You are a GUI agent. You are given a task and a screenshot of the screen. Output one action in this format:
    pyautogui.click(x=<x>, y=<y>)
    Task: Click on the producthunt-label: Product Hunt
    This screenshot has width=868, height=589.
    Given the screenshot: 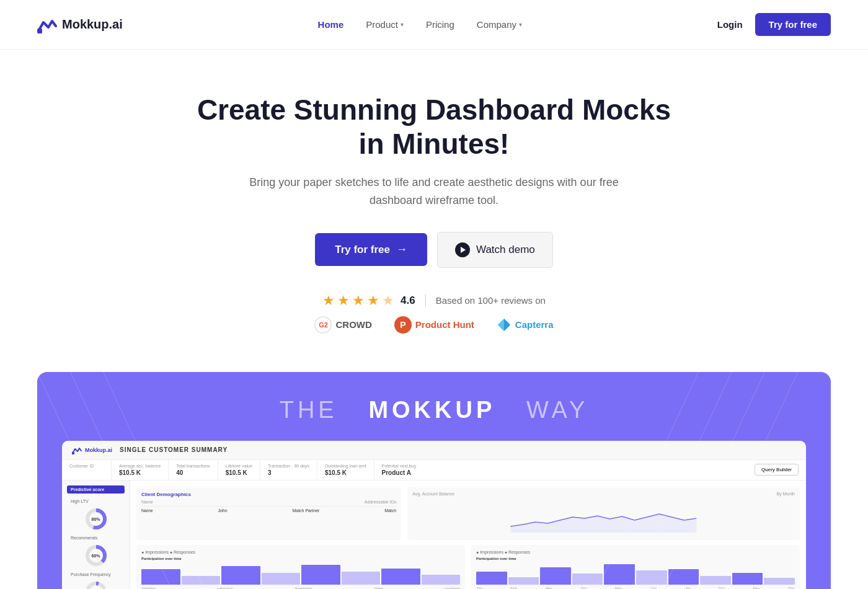 What is the action you would take?
    pyautogui.click(x=445, y=325)
    